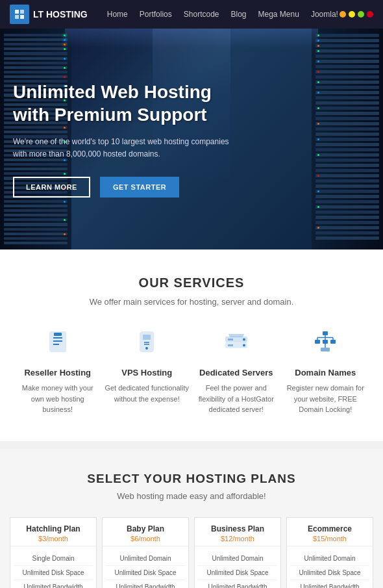 The image size is (383, 588). I want to click on plan-hatchling-header: Hatchling Plan $3/month, so click(53, 532).